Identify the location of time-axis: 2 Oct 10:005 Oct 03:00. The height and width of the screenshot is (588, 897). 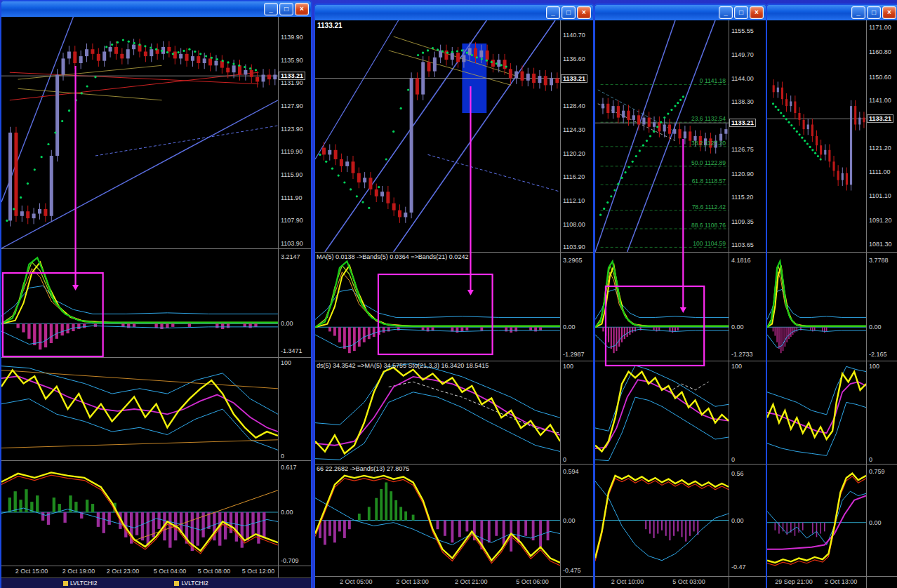
(681, 582).